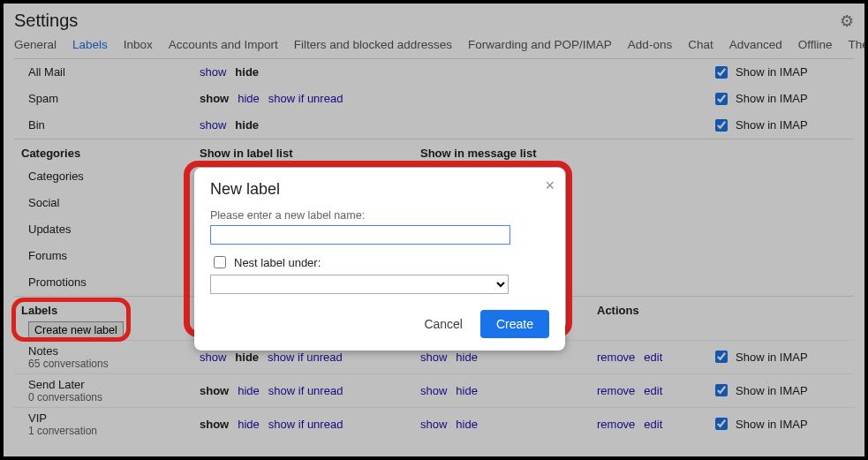  What do you see at coordinates (654, 311) in the screenshot?
I see `actions-header: Actions` at bounding box center [654, 311].